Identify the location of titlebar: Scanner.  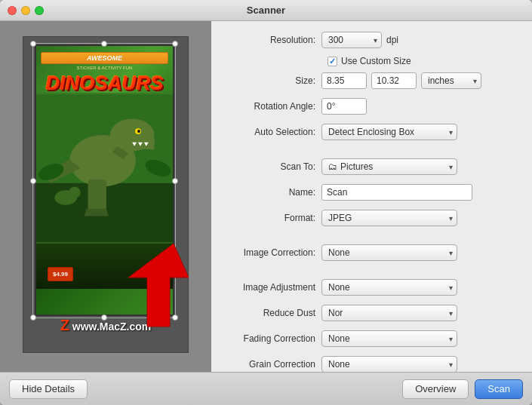
(266, 11).